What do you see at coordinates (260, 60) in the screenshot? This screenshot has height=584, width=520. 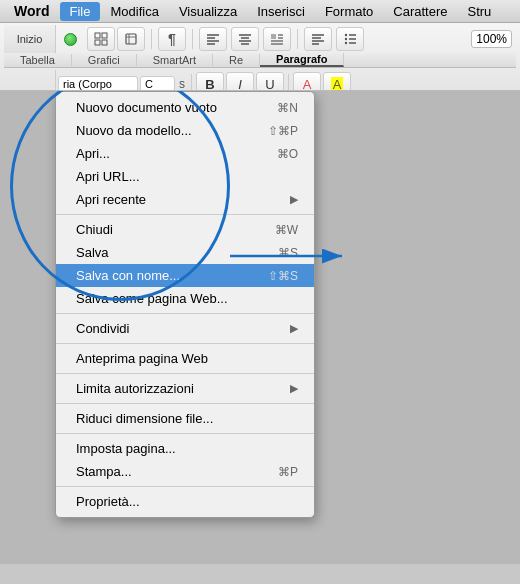 I see `section-names: Tabella Grafici SmartArt Re Paragrafo` at bounding box center [260, 60].